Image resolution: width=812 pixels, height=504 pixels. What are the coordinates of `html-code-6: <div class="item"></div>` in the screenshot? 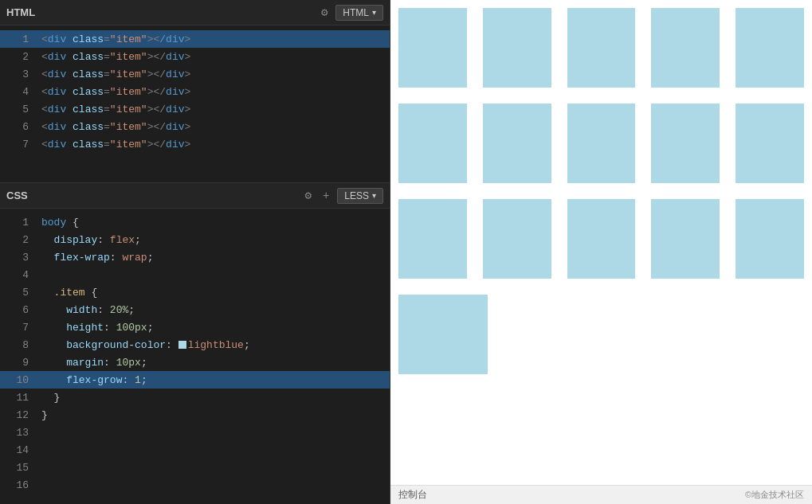 It's located at (116, 127).